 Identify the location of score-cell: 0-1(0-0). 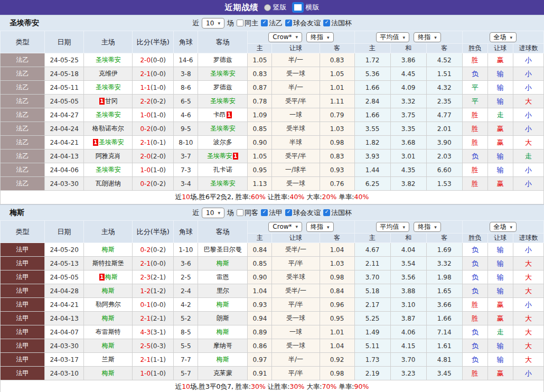
(153, 305).